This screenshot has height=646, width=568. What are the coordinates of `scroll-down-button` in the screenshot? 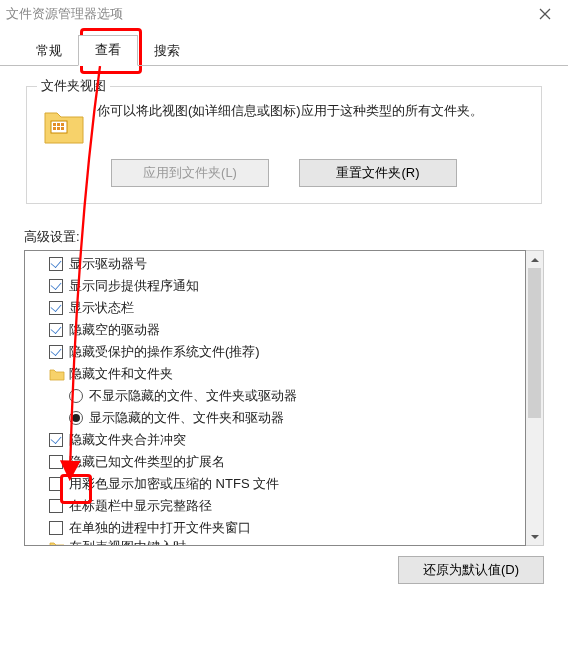 It's located at (534, 536).